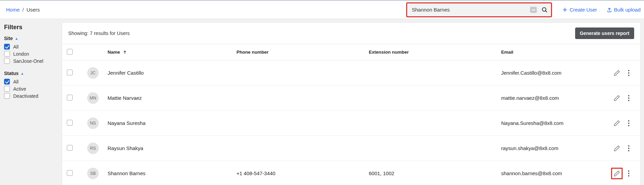 This screenshot has height=185, width=644. I want to click on filter-option: Active, so click(31, 89).